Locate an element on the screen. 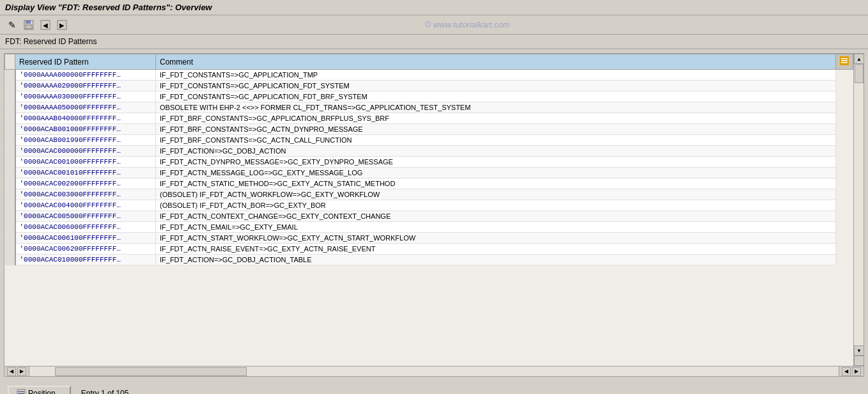 The height and width of the screenshot is (394, 868). position-btn-label: Position... is located at coordinates (45, 391).